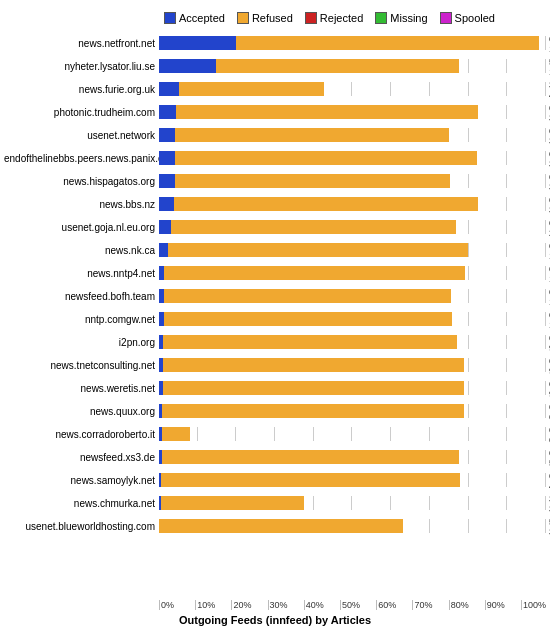 The image size is (550, 630). What do you see at coordinates (82, 296) in the screenshot?
I see `row-label: newsfeed.bofh.team` at bounding box center [82, 296].